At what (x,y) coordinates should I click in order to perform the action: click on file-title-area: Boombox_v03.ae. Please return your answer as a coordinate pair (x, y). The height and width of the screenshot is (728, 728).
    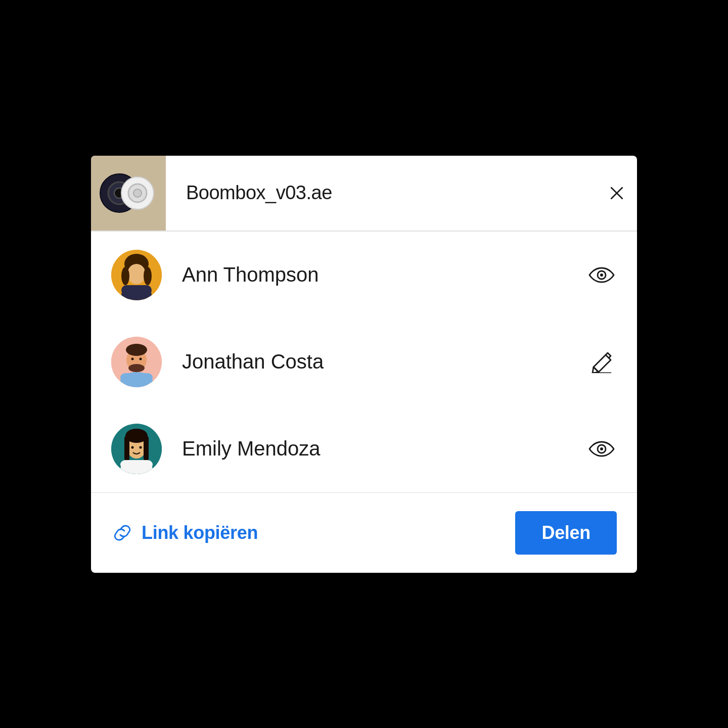
    Looking at the image, I should click on (381, 193).